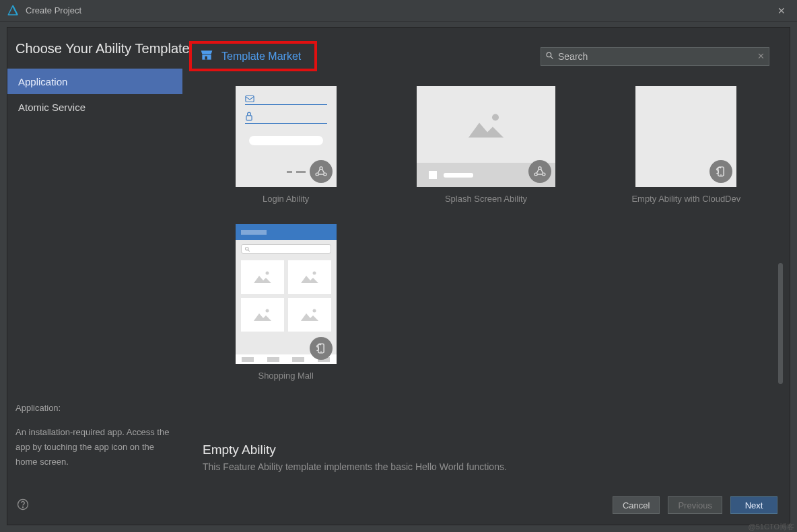 This screenshot has width=797, height=532. I want to click on market-icon, so click(207, 56).